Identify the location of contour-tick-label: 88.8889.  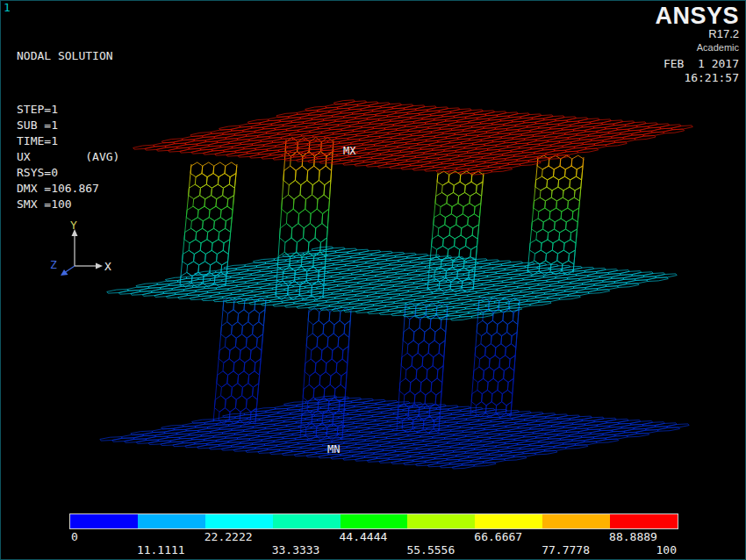
(634, 537).